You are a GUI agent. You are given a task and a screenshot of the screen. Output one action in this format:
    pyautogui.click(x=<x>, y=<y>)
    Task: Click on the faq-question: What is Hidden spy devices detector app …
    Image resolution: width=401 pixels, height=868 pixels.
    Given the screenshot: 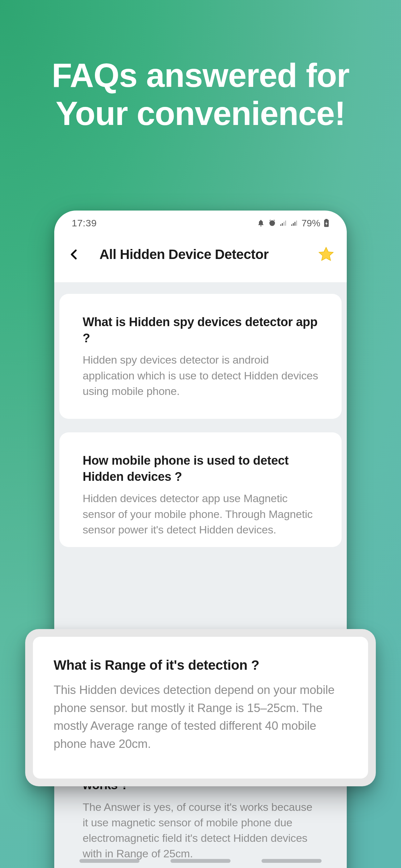 What is the action you would take?
    pyautogui.click(x=201, y=330)
    